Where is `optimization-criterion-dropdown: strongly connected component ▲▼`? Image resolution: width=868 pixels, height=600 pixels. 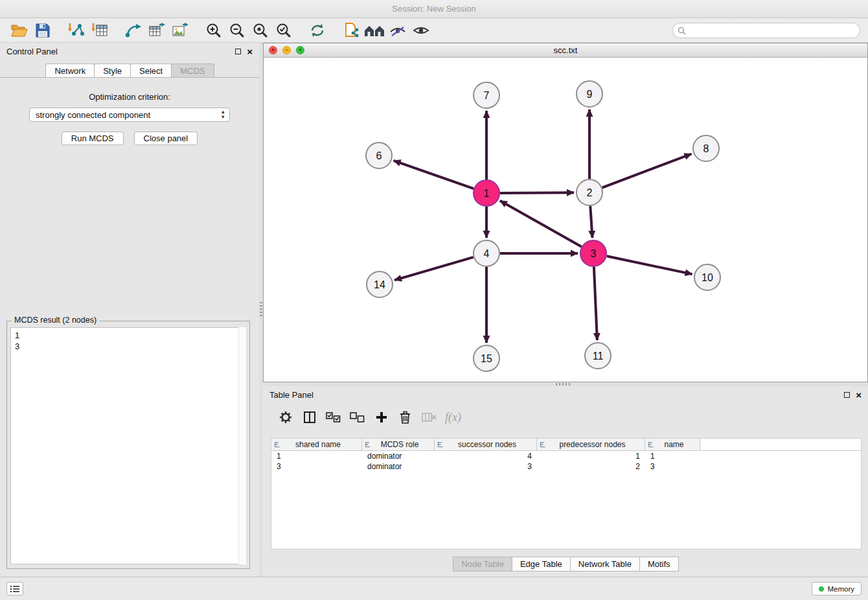
optimization-criterion-dropdown: strongly connected component ▲▼ is located at coordinates (130, 115).